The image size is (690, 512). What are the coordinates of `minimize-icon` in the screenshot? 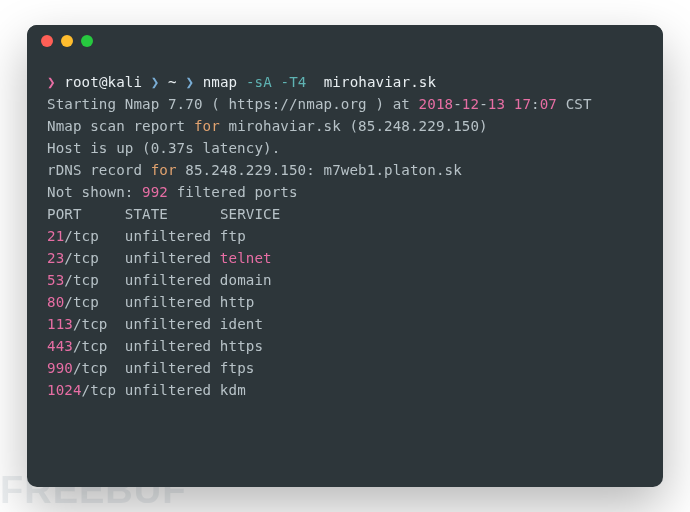 It's located at (67, 41).